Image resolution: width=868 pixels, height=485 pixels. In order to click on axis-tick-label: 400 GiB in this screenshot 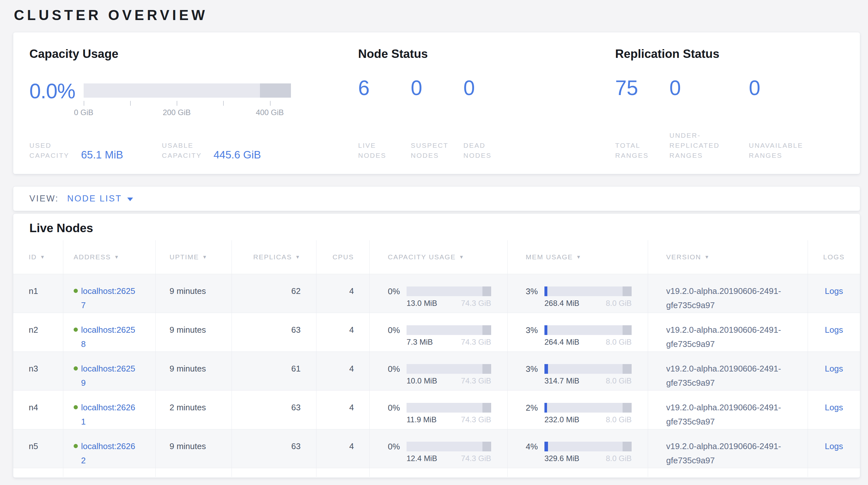, I will do `click(270, 113)`.